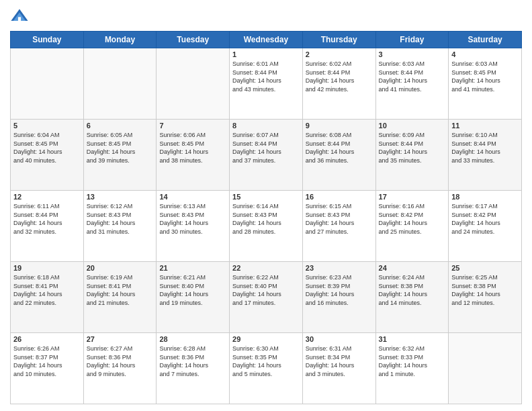  What do you see at coordinates (339, 40) in the screenshot?
I see `day-header-thursday: Thursday` at bounding box center [339, 40].